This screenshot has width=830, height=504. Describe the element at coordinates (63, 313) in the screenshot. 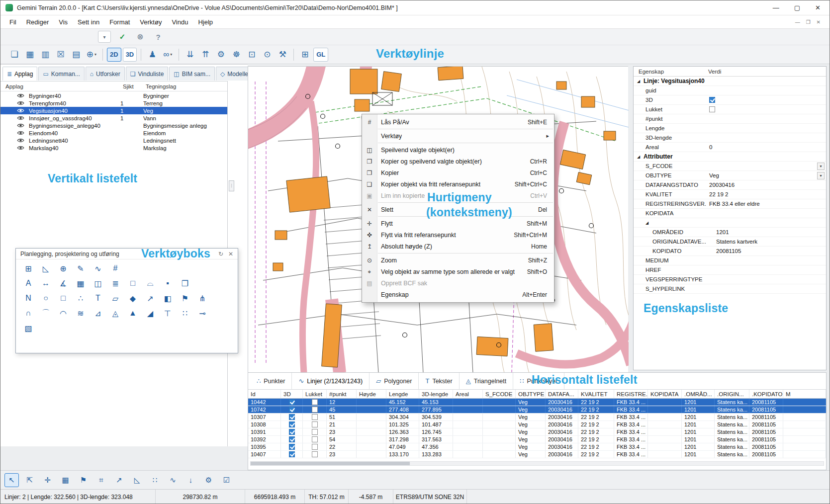

I see `arc3-tool-icon: ◠` at that location.